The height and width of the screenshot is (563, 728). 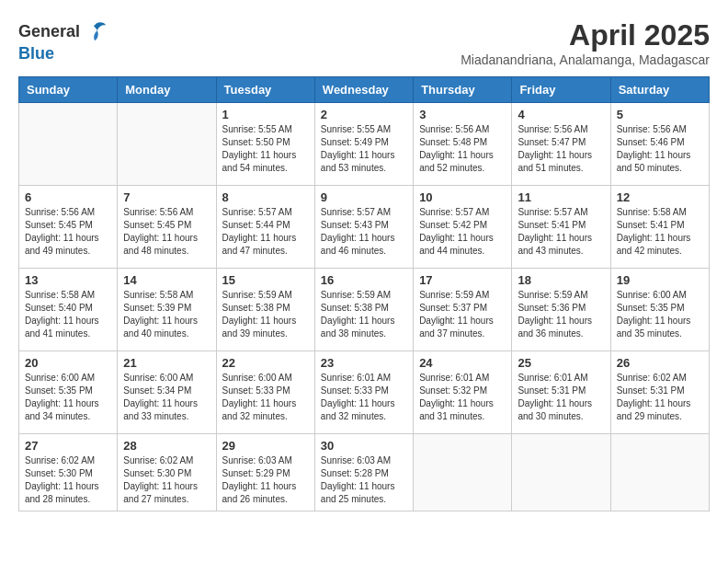 I want to click on calendar-day-cell: 17Sunrise: 5:59 AMSunset: 5:37 PMDayligh…, so click(x=463, y=310).